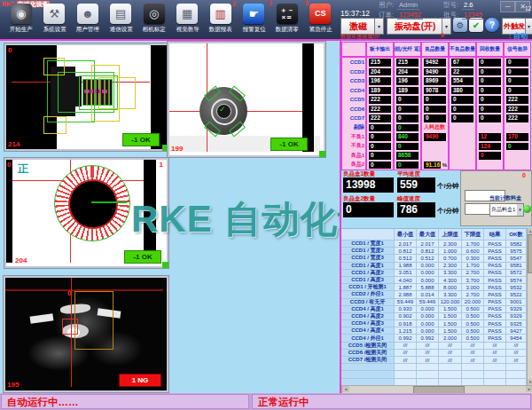 This screenshot has height=410, width=532. Describe the element at coordinates (354, 62) in the screenshot. I see `stats-row-label: CCD1` at that location.